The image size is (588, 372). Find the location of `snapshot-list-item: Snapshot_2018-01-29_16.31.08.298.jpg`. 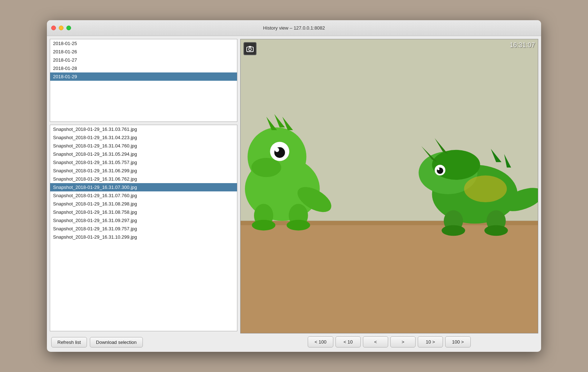

snapshot-list-item: Snapshot_2018-01-29_16.31.08.298.jpg is located at coordinates (144, 204).